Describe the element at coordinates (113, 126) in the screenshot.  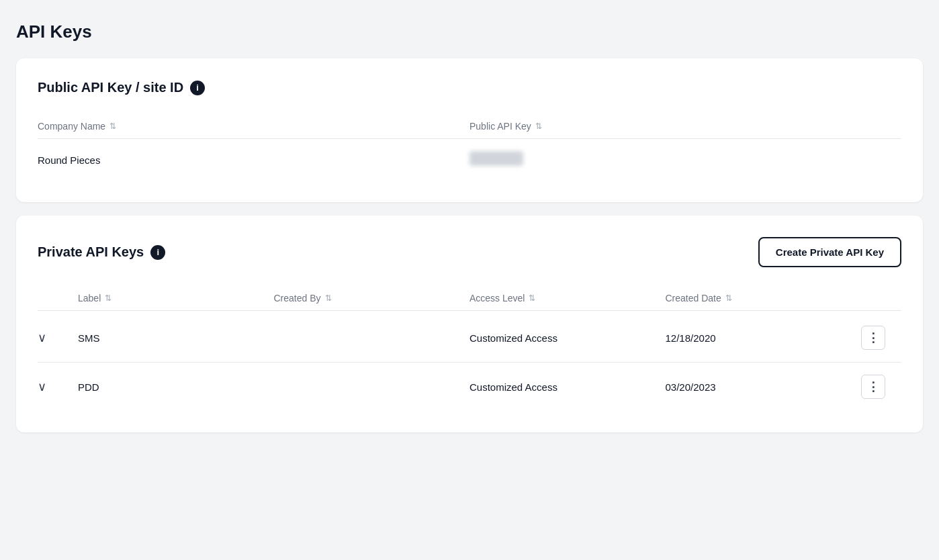
I see `company-name-sort-icon: ⇅` at that location.